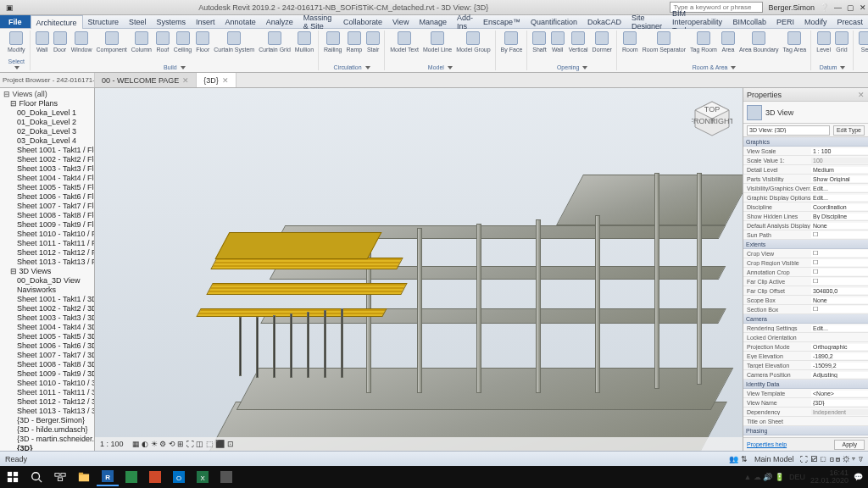 This screenshot has height=488, width=868. I want to click on tree-item: Sheet 1001 - Takt1 / Floor Pla, so click(47, 151).